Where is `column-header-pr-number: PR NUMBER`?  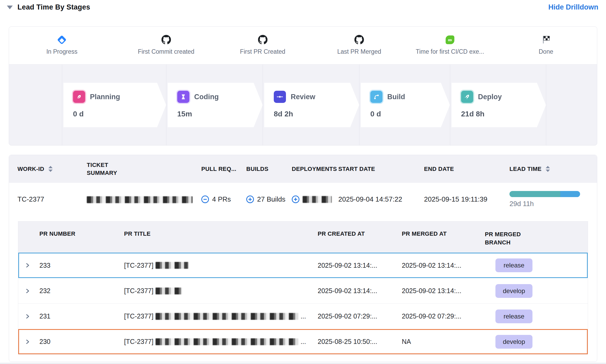
column-header-pr-number: PR NUMBER is located at coordinates (82, 234).